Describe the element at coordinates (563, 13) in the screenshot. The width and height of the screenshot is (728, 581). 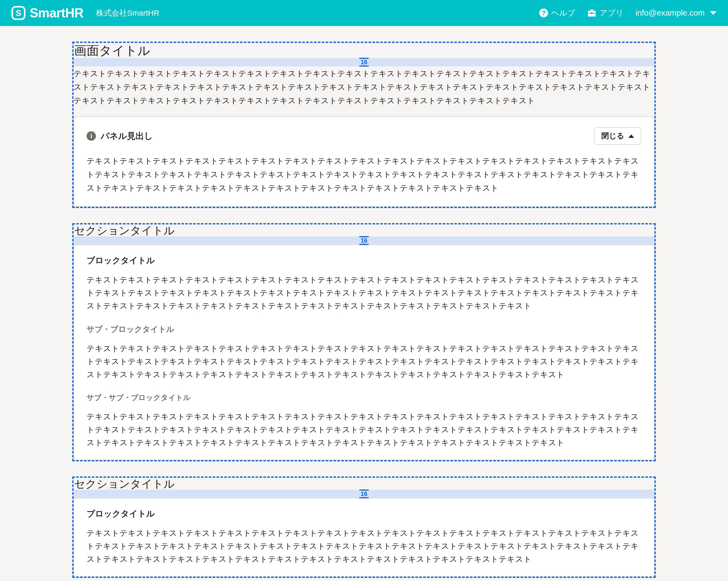
I see `help-label: ヘルプ` at that location.